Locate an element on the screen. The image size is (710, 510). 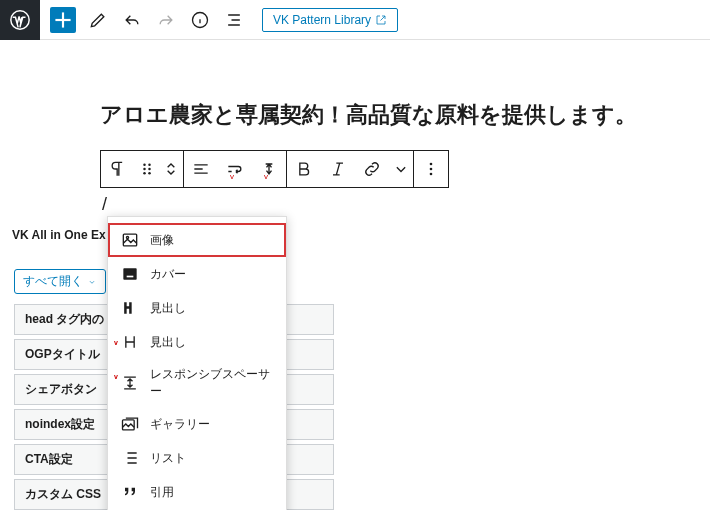
redo-icon is located at coordinates (166, 20).